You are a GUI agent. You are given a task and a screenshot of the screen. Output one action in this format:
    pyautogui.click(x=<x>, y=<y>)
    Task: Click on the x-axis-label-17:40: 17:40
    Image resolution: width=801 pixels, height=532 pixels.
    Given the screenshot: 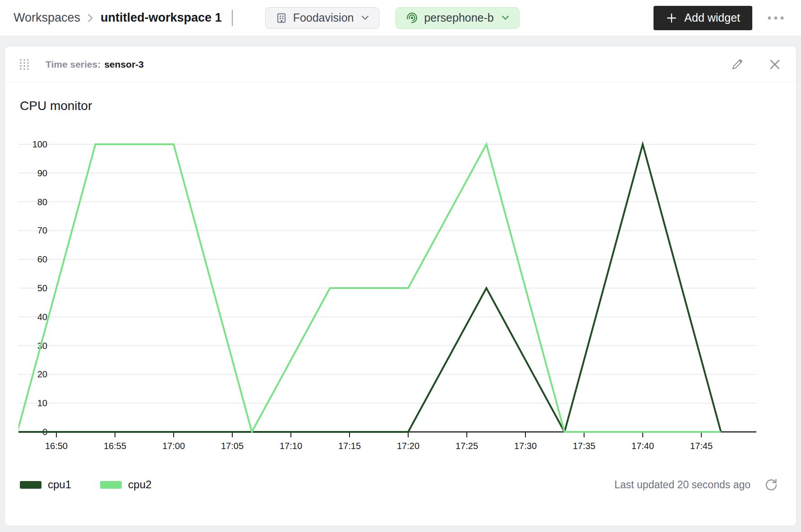 What is the action you would take?
    pyautogui.click(x=643, y=446)
    